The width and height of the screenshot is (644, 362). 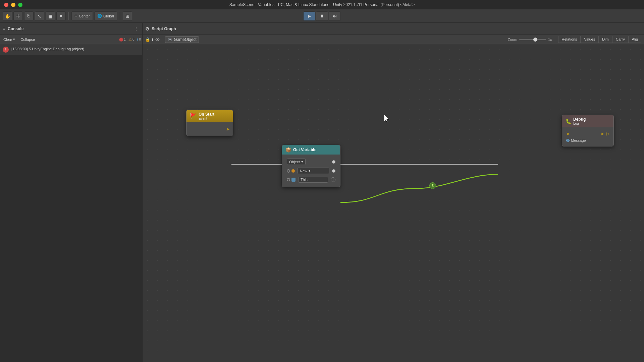 I want to click on chevron-down-icon: ▾, so click(x=14, y=40).